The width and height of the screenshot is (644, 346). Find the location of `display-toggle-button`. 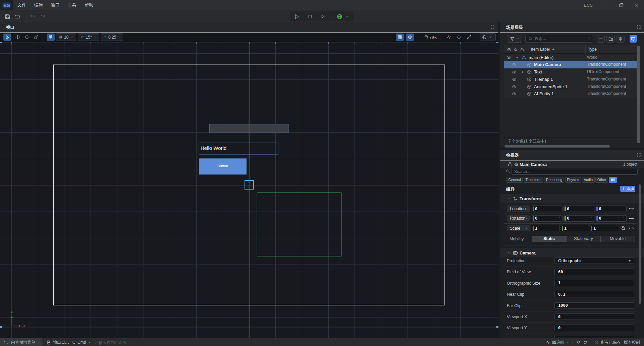

display-toggle-button is located at coordinates (633, 39).